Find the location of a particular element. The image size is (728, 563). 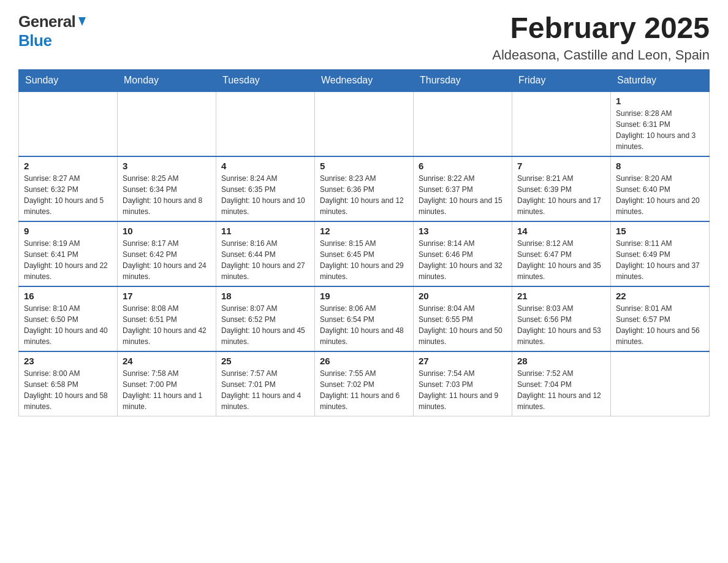

day-number: 27 is located at coordinates (463, 361).